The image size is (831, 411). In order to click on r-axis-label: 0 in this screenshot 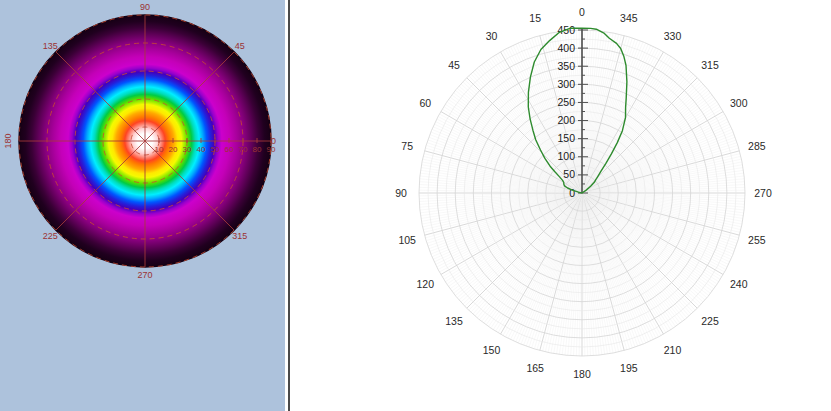, I will do `click(572, 193)`.